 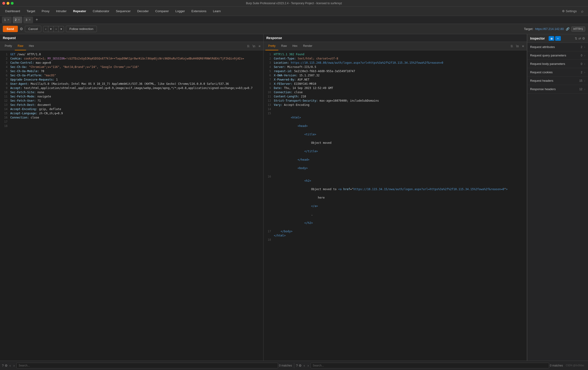 What do you see at coordinates (517, 46) in the screenshot?
I see `response-wrap-icon: \n` at bounding box center [517, 46].